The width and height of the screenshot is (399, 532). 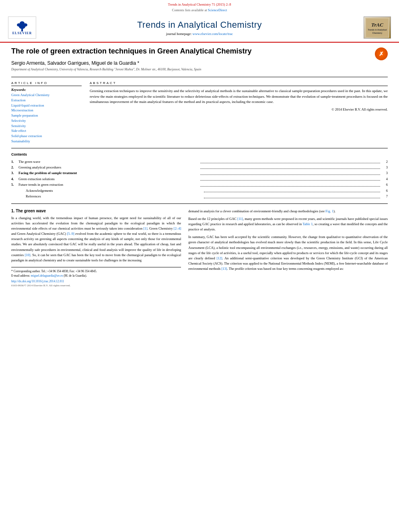 I want to click on toc-num-4: 4., so click(x=15, y=179).